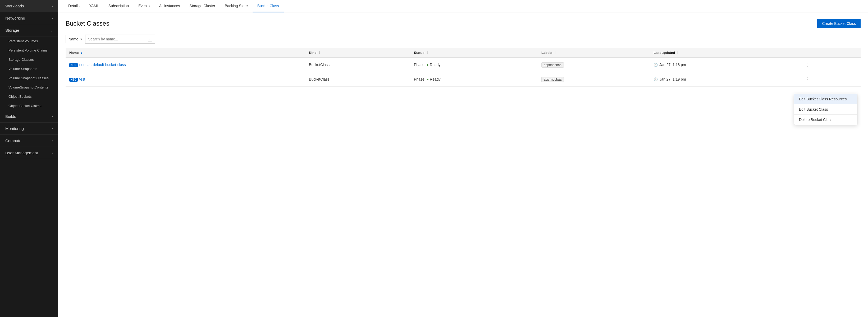 Image resolution: width=868 pixels, height=317 pixels. I want to click on col-labels: Labels ⋮, so click(594, 53).